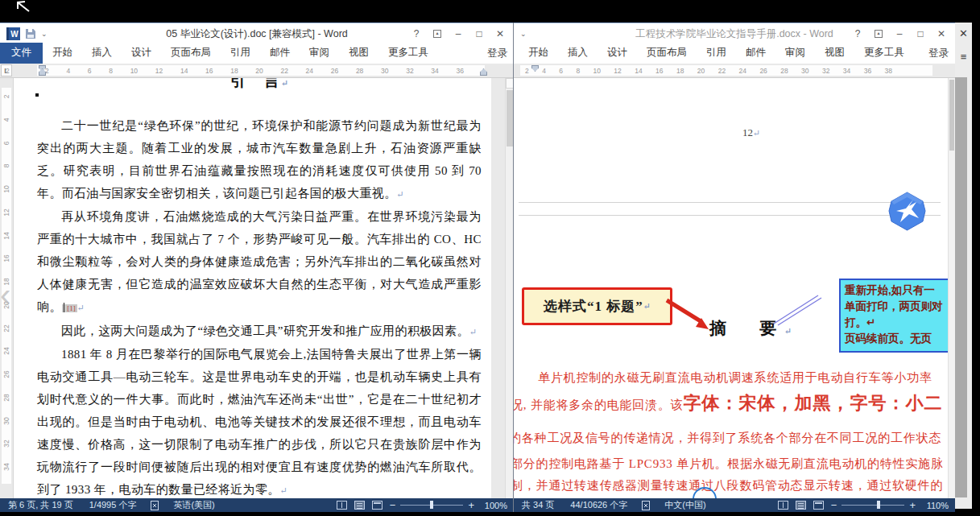 This screenshot has height=516, width=980. What do you see at coordinates (6, 213) in the screenshot?
I see `ruler-number: 12` at bounding box center [6, 213].